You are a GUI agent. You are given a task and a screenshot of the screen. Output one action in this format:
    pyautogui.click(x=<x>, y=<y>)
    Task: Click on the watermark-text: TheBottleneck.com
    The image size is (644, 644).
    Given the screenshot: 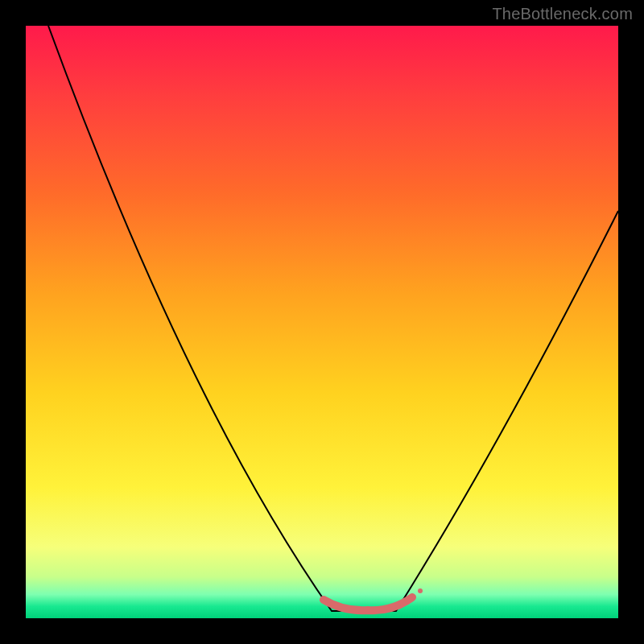 What is the action you would take?
    pyautogui.click(x=562, y=14)
    